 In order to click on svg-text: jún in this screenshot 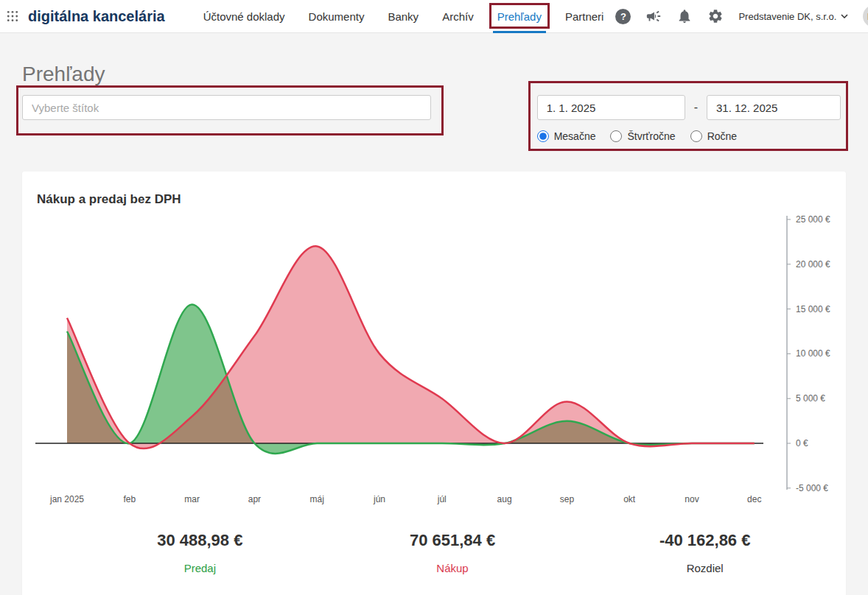, I will do `click(379, 499)`.